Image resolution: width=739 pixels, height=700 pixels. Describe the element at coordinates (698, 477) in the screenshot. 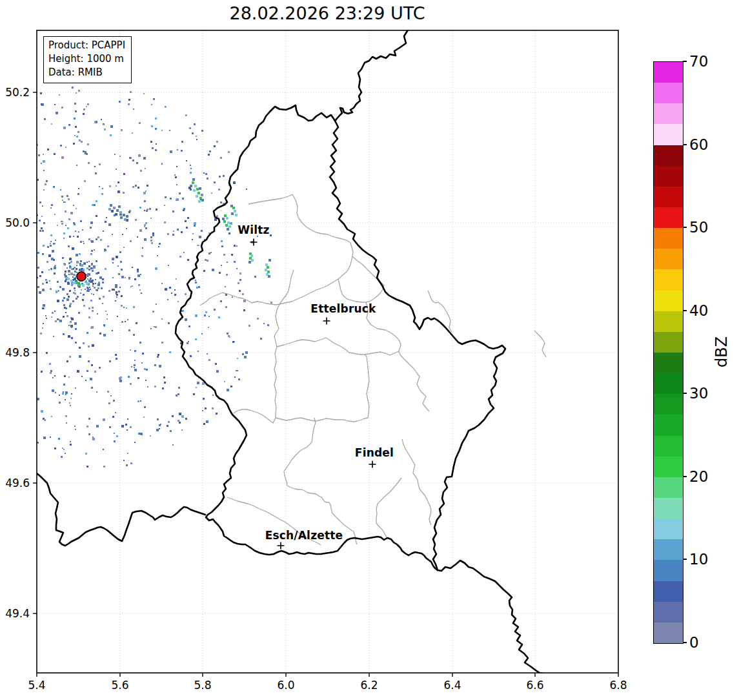

I see `colorbar-tick-label: 20` at that location.